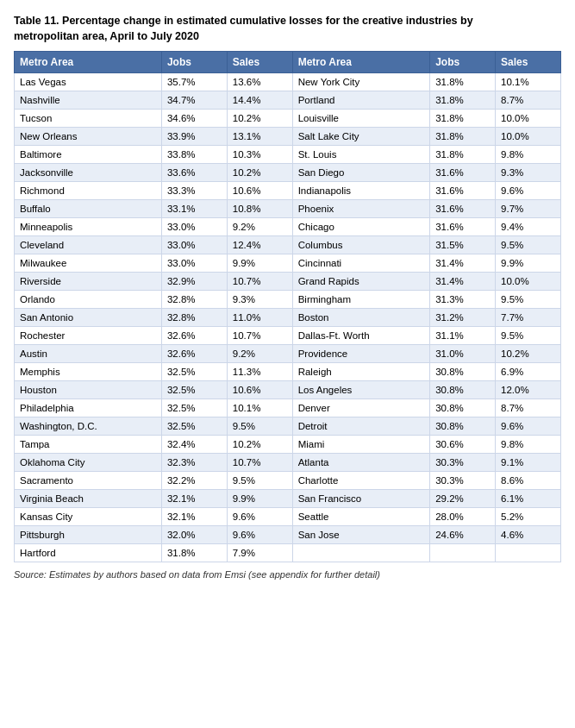 This screenshot has width=575, height=728. What do you see at coordinates (528, 209) in the screenshot?
I see `right-sales-cell: 9.7%` at bounding box center [528, 209].